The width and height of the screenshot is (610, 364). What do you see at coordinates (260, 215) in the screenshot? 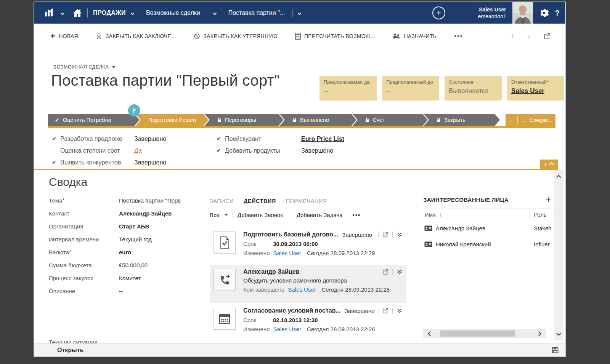
I see `add-phone-call-button: Добавить Звонок` at bounding box center [260, 215].